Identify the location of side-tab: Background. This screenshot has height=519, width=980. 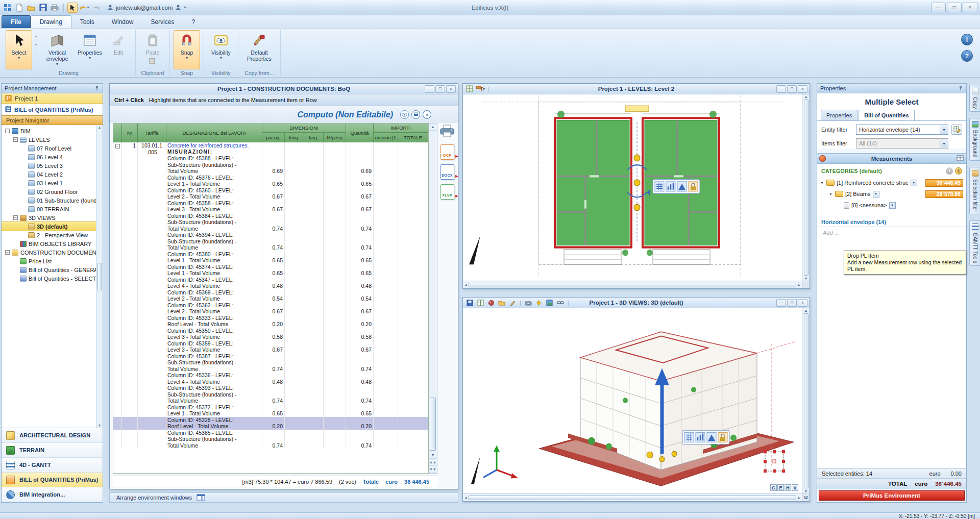
(975, 139).